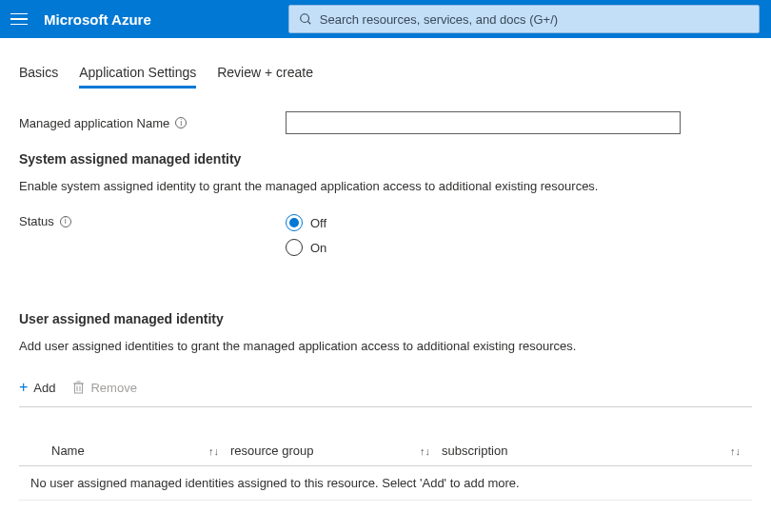 Image resolution: width=771 pixels, height=532 pixels. I want to click on system-identity-desc: Enable system assigned identity to grant…, so click(386, 187).